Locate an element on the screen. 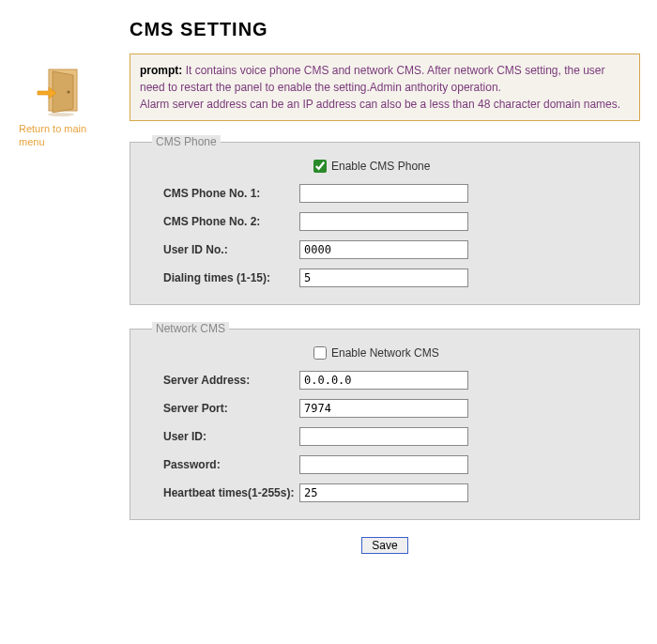 This screenshot has width=657, height=644. enable-cms-phone-label: Enable CMS Phone is located at coordinates (381, 166).